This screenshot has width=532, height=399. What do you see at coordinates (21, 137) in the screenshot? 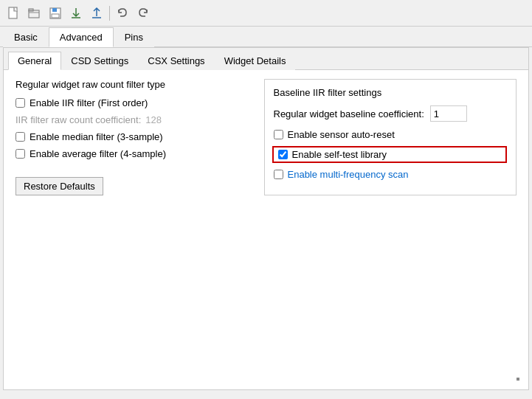
I see `median-filter-checkbox` at bounding box center [21, 137].